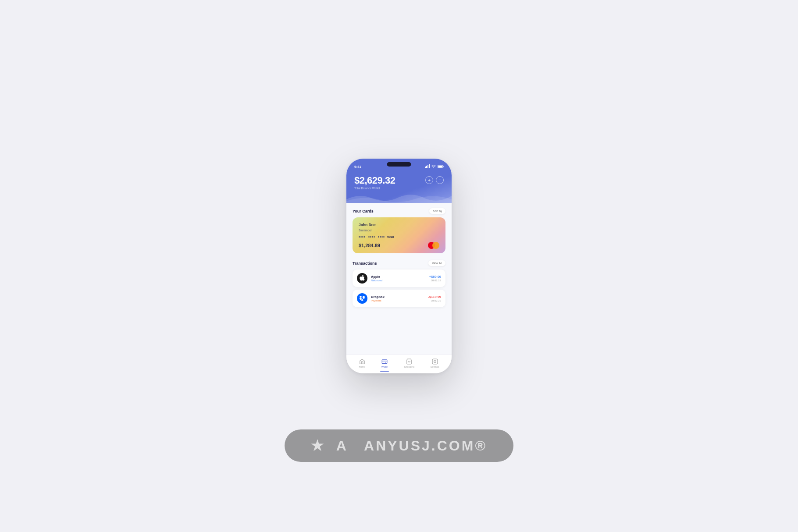 The width and height of the screenshot is (798, 532). I want to click on settings-icon, so click(435, 362).